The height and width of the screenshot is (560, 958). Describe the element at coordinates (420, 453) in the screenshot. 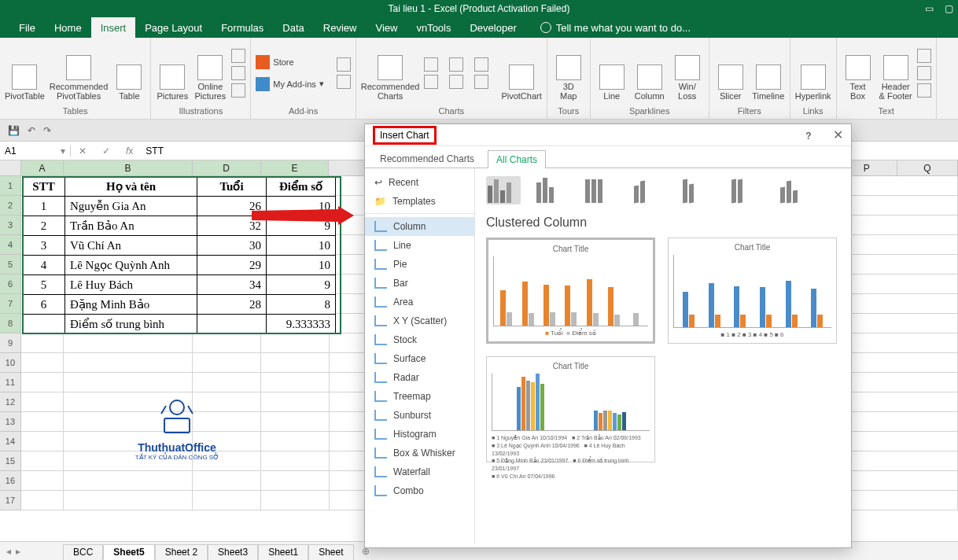

I see `chart-cat-box-whisker: Box & Whisker` at that location.